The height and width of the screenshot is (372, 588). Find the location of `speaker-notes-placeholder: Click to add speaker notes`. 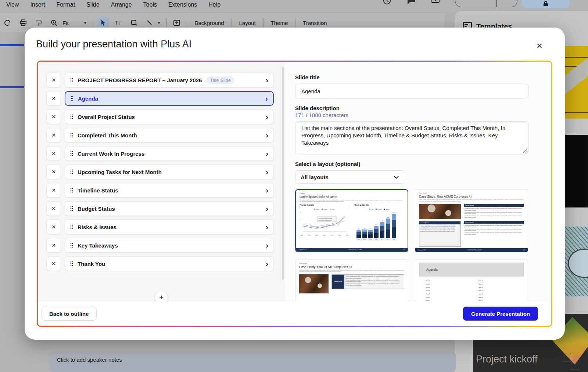

speaker-notes-placeholder: Click to add speaker notes is located at coordinates (90, 360).